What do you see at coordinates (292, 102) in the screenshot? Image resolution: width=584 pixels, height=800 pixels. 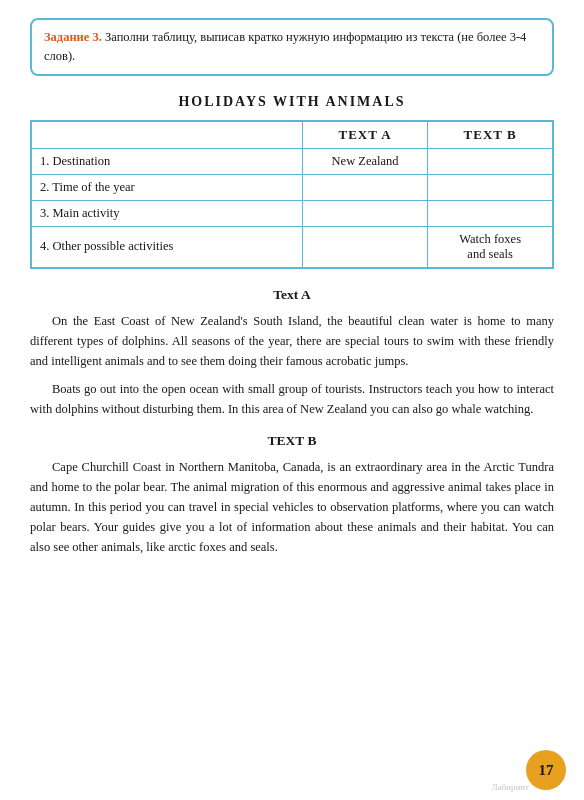 I see `table-title: HOLIDAYS WITH ANIMALS` at bounding box center [292, 102].